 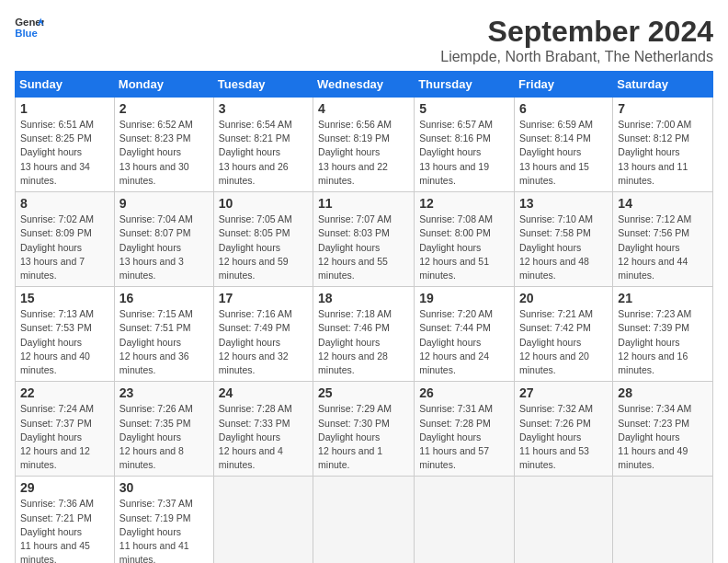 What do you see at coordinates (364, 145) in the screenshot?
I see `table-row: 4Sunrise: 6:56 AMSunset: 8:19 PMDaylight…` at bounding box center [364, 145].